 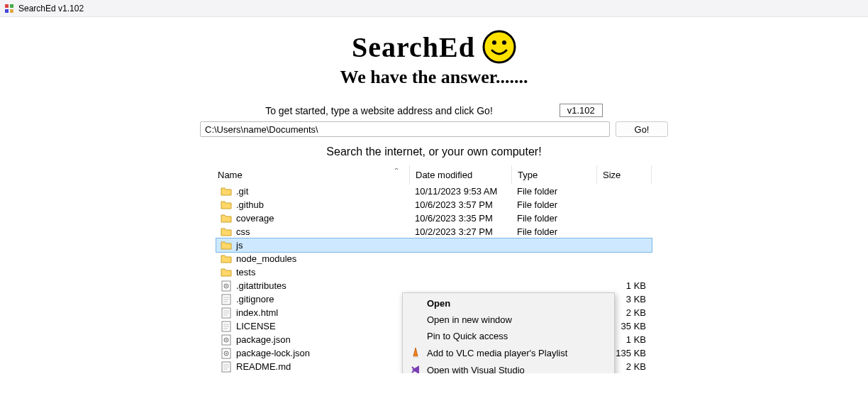 I want to click on file-size: 1 KB, so click(x=624, y=285).